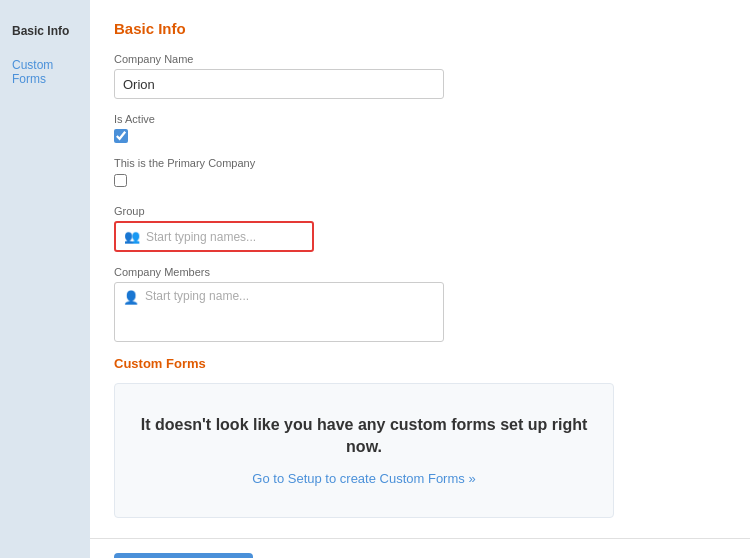 The height and width of the screenshot is (558, 750). Describe the element at coordinates (45, 31) in the screenshot. I see `sidebar-item-basic-info: Basic Info` at that location.